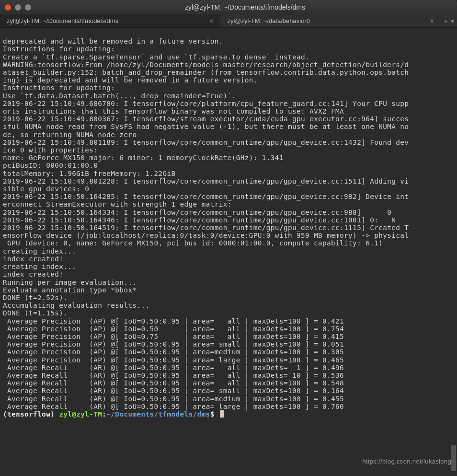  What do you see at coordinates (158, 414) in the screenshot?
I see `prompt-cwd: ~/Documents/tfmodels/dms` at bounding box center [158, 414].